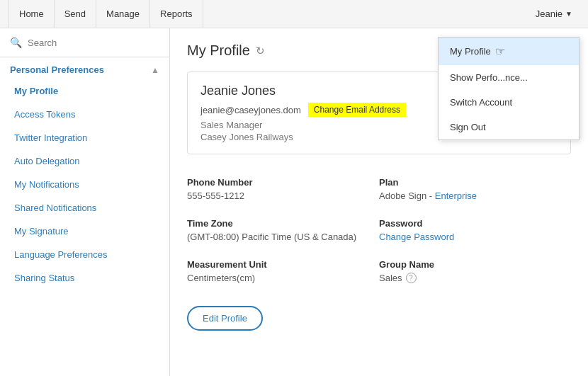 The width and height of the screenshot is (588, 376). I want to click on dropdown-switch-account-label: Switch Account, so click(481, 102).